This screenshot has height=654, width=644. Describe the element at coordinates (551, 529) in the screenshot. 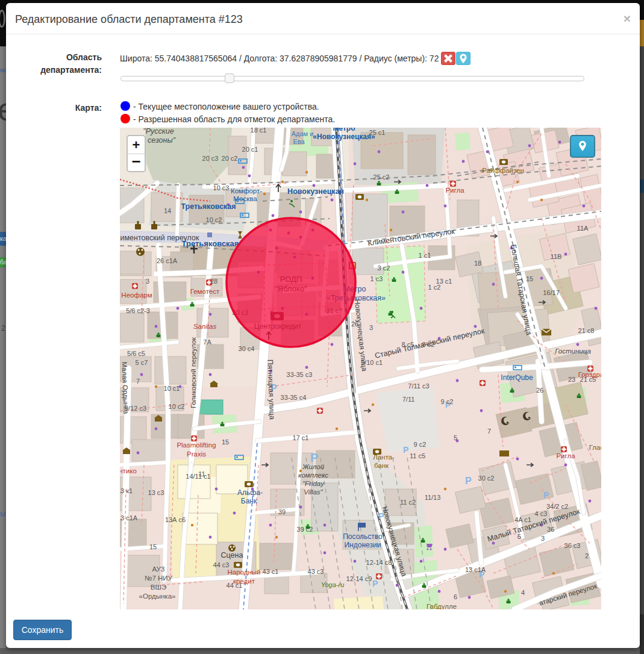

I see `svg-text: 36` at that location.